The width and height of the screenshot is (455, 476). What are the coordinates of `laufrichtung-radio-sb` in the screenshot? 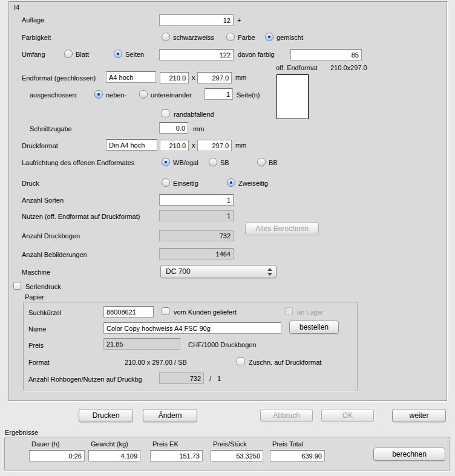 It's located at (213, 162).